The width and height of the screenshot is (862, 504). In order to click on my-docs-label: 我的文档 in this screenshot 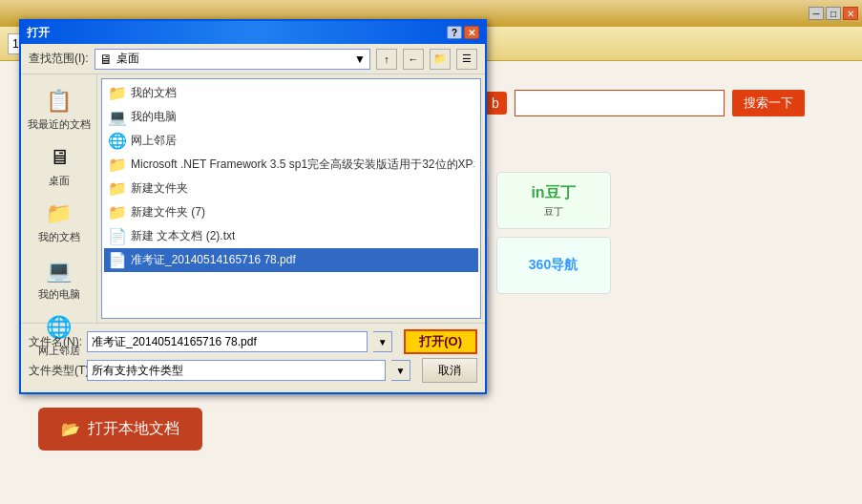, I will do `click(59, 237)`.